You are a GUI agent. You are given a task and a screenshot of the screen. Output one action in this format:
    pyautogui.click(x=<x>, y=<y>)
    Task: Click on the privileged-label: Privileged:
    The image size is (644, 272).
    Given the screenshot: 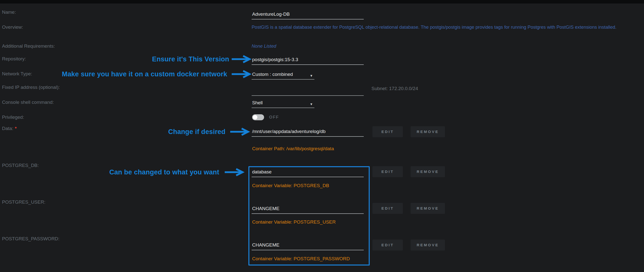 What is the action you would take?
    pyautogui.click(x=13, y=117)
    